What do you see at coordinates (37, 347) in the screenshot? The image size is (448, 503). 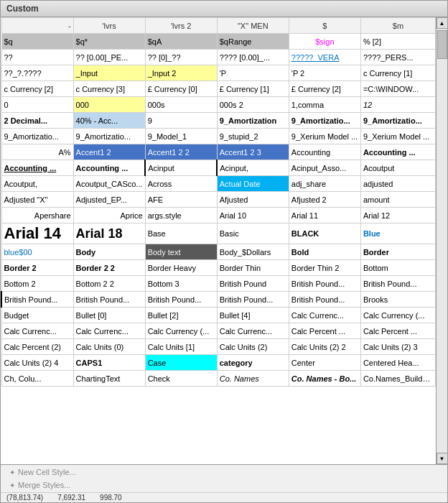 I see `style-cell: Calc Percent (2)` at bounding box center [37, 347].